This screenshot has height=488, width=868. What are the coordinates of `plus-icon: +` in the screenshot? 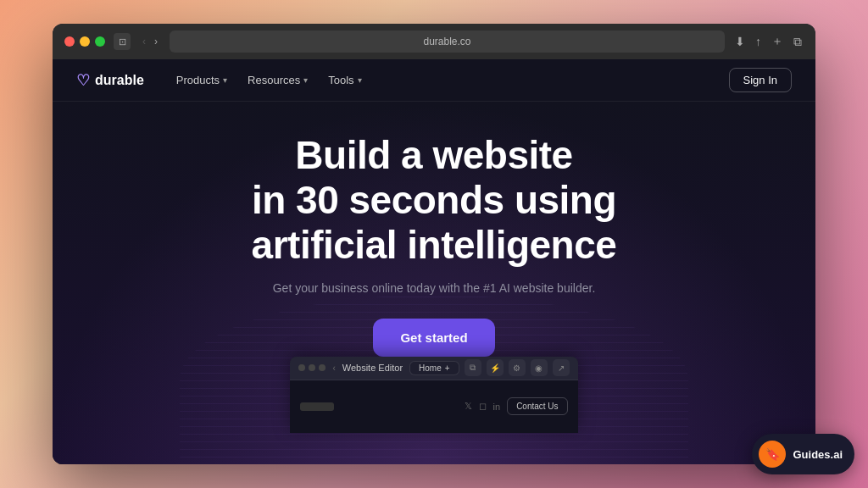 It's located at (448, 368).